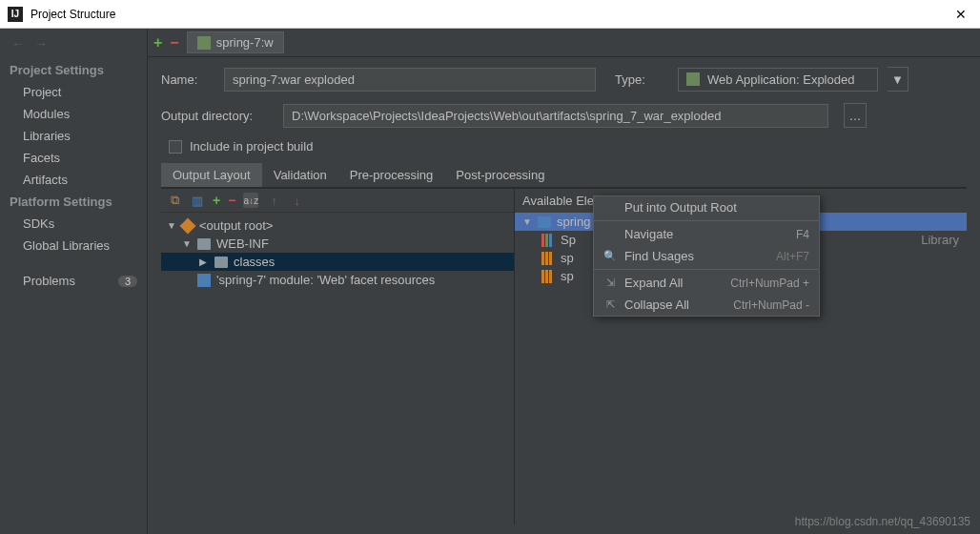 The width and height of the screenshot is (980, 534). What do you see at coordinates (568, 147) in the screenshot?
I see `include-checkbox: Include in project build` at bounding box center [568, 147].